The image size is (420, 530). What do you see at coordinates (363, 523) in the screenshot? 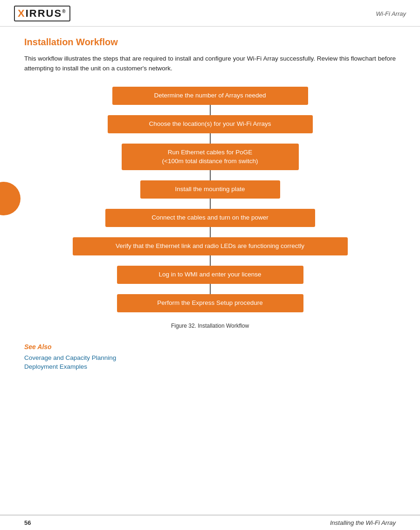
I see `footer-chapter: Installing the Wi-Fi Array` at bounding box center [363, 523].